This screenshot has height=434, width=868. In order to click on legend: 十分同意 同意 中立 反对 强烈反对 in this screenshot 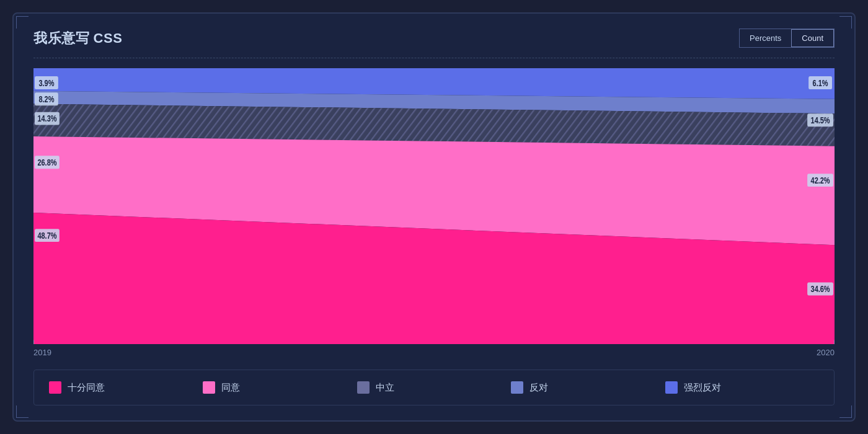, I will do `click(434, 388)`.